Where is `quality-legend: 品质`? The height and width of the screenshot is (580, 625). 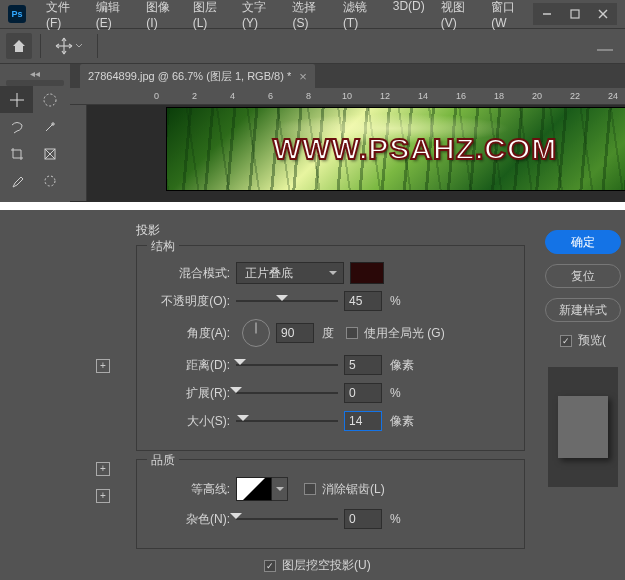
quality-legend: 品质 is located at coordinates (163, 460).